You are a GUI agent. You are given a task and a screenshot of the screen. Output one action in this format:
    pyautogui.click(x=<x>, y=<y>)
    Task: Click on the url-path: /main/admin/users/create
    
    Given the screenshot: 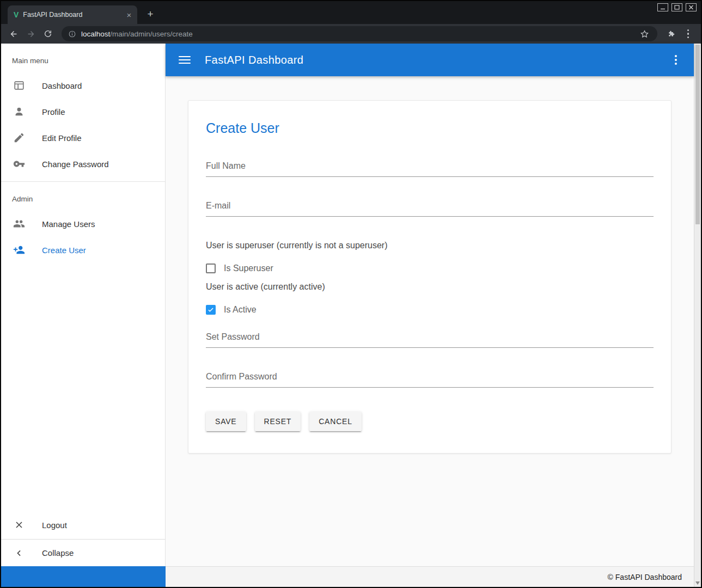 What is the action you would take?
    pyautogui.click(x=151, y=34)
    